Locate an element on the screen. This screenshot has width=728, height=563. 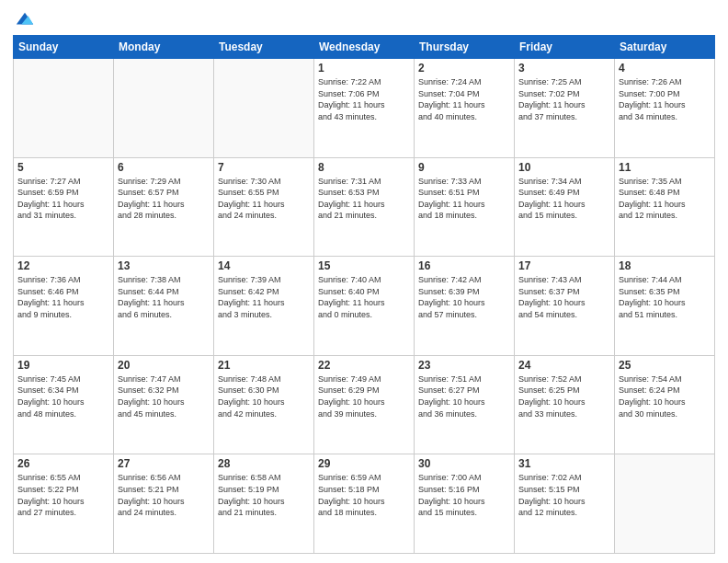
calendar-cell: 18Sunrise: 7:44 AM Sunset: 6:35 PM Dayli… is located at coordinates (665, 306).